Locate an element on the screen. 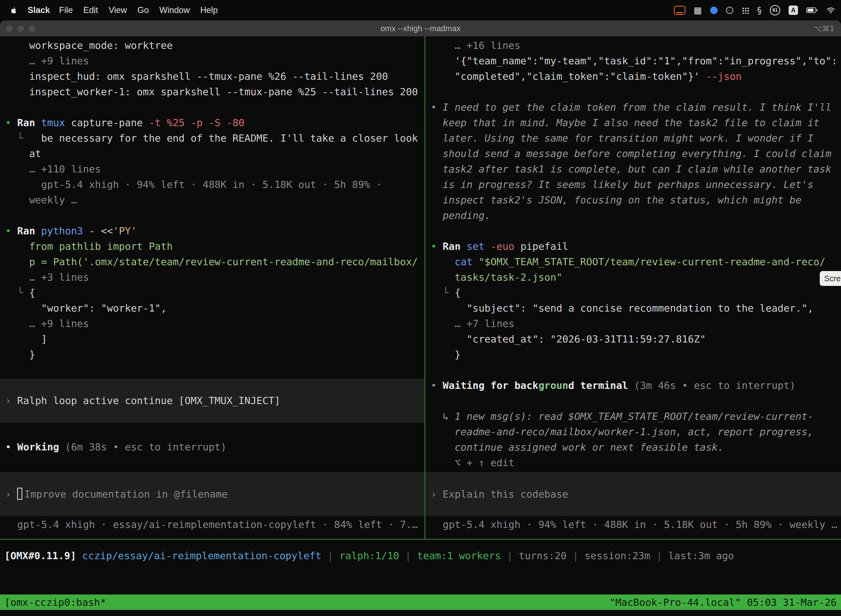 Image resolution: width=841 pixels, height=616 pixels. text-segment: cczip/essay/ai-reimplementation-copyleft is located at coordinates (202, 556).